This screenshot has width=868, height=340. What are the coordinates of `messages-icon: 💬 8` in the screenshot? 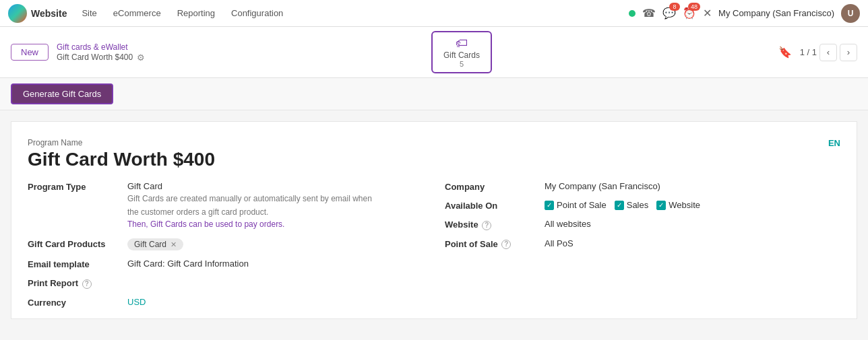 It's located at (669, 13).